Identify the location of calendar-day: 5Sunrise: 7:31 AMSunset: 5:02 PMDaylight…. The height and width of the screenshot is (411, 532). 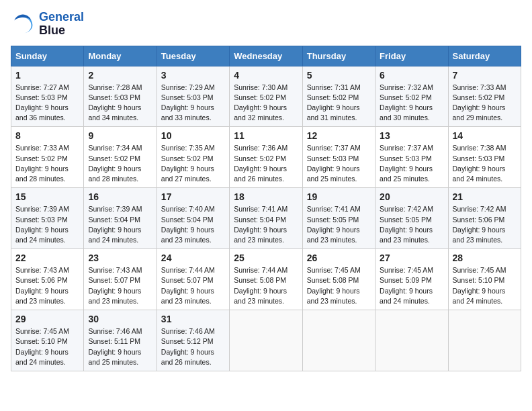
(339, 97).